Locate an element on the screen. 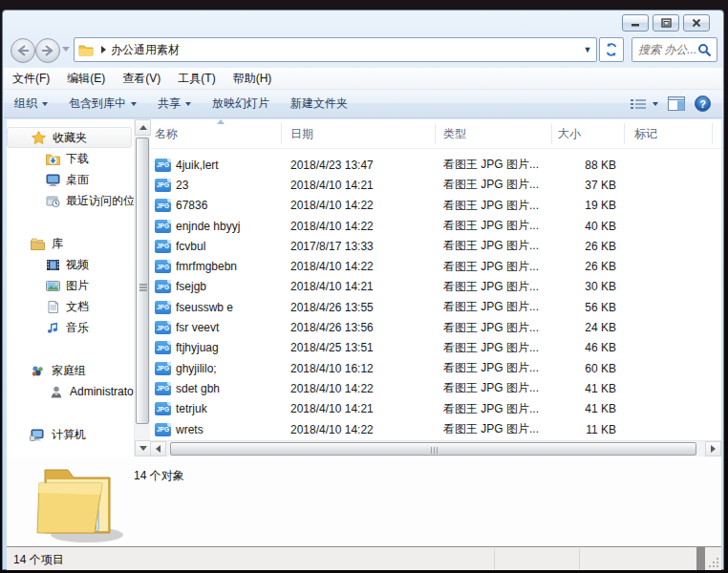 Image resolution: width=728 pixels, height=573 pixels. file-size: 46 KB is located at coordinates (589, 348).